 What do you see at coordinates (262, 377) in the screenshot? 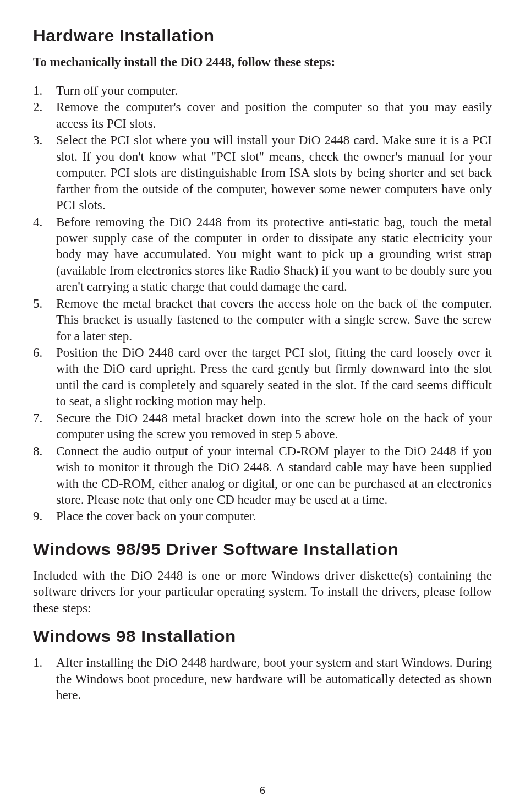
I see `list-item: 6.Position the DiO 2448 card over the ta…` at bounding box center [262, 377].